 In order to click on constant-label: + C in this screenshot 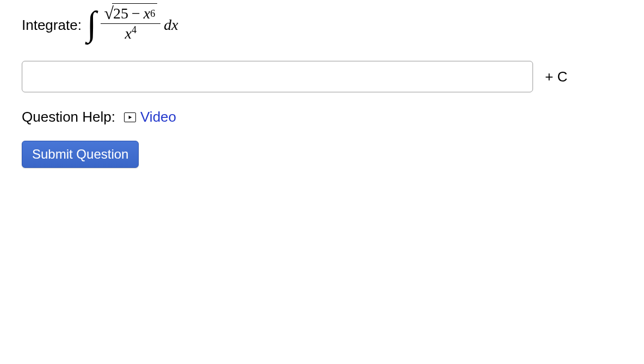, I will do `click(556, 77)`.